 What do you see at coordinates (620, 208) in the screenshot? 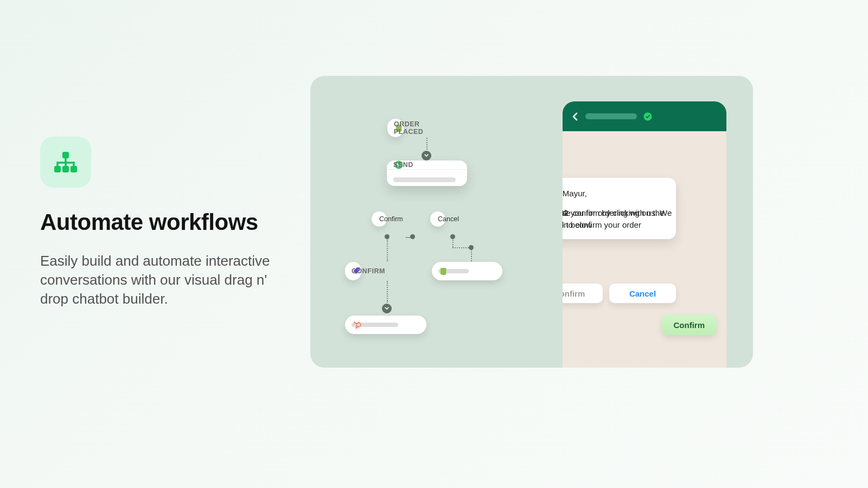
I see `message-bubble: Hey Mayur, Thank you for ordering with u…` at bounding box center [620, 208].